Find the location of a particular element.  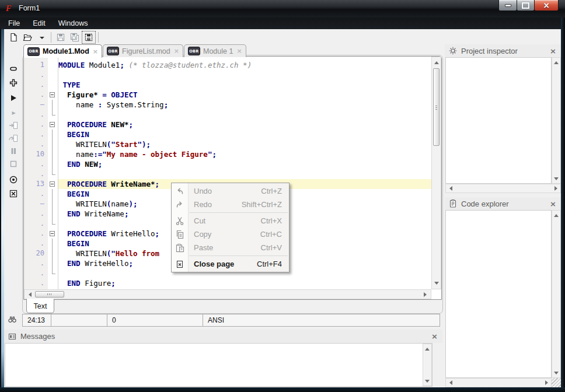

context-menu-item-copy: CopyCtrl+C is located at coordinates (230, 235).